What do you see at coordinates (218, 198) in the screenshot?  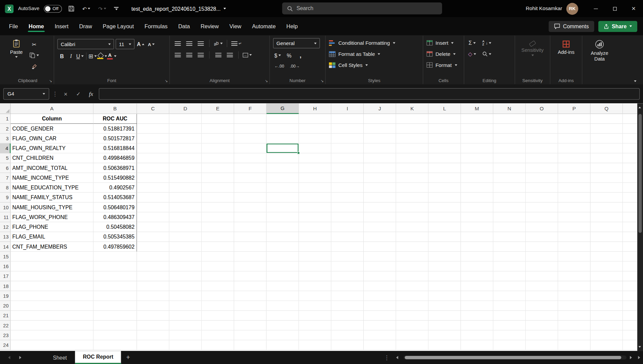 I see `cell-E9` at bounding box center [218, 198].